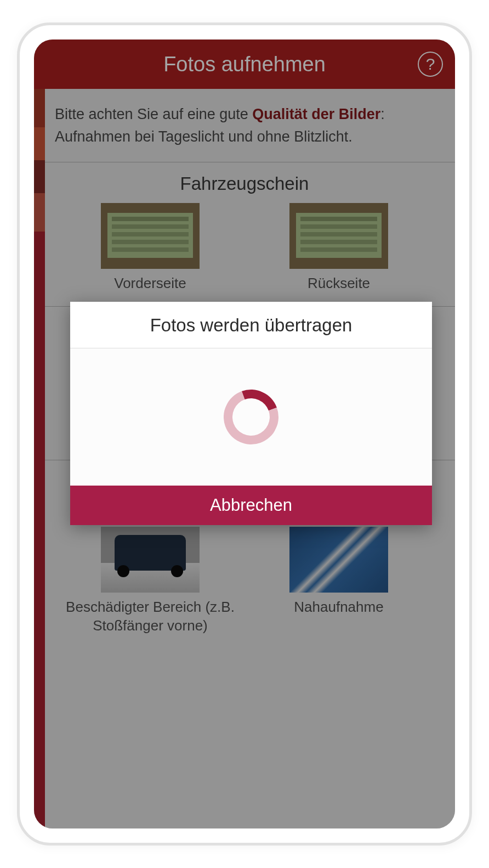  What do you see at coordinates (339, 581) in the screenshot?
I see `photo-slot-closeup: Nahaufnahme` at bounding box center [339, 581].